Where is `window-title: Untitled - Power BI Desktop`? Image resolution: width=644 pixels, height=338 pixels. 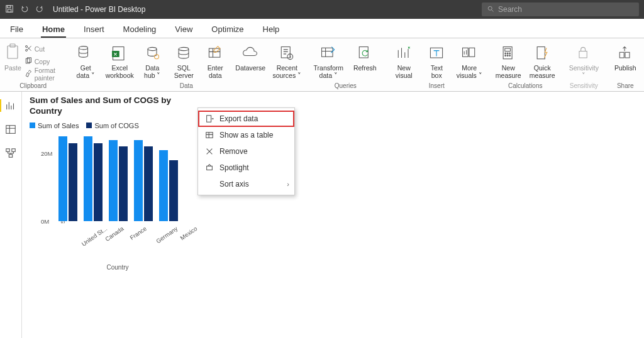
window-title: Untitled - Power BI Desktop is located at coordinates (99, 9).